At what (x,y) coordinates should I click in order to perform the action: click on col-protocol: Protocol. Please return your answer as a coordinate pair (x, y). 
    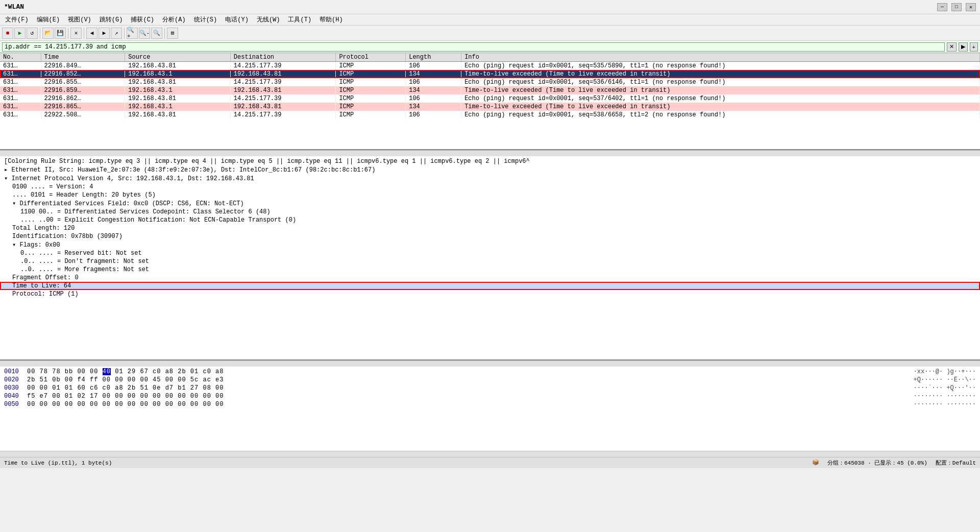
    Looking at the image, I should click on (371, 57).